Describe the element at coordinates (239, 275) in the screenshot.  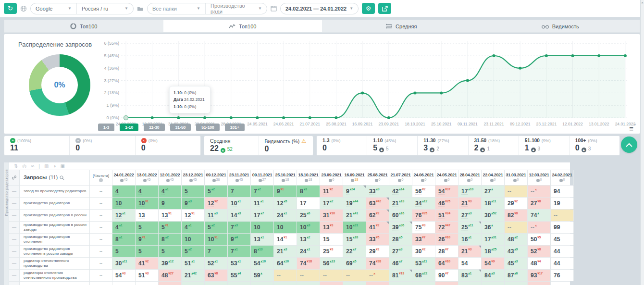
I see `rank-cell: 55▴4` at that location.